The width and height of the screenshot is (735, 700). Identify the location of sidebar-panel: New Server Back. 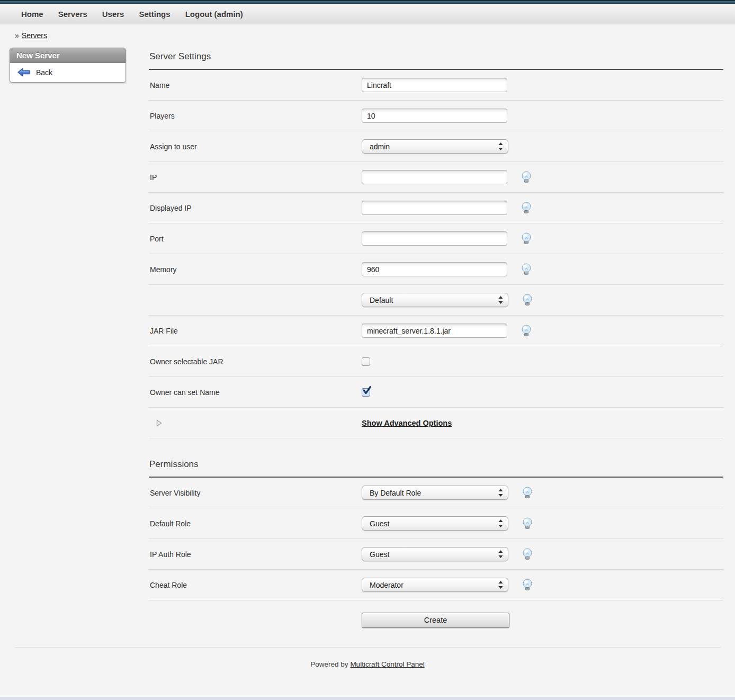
(68, 65).